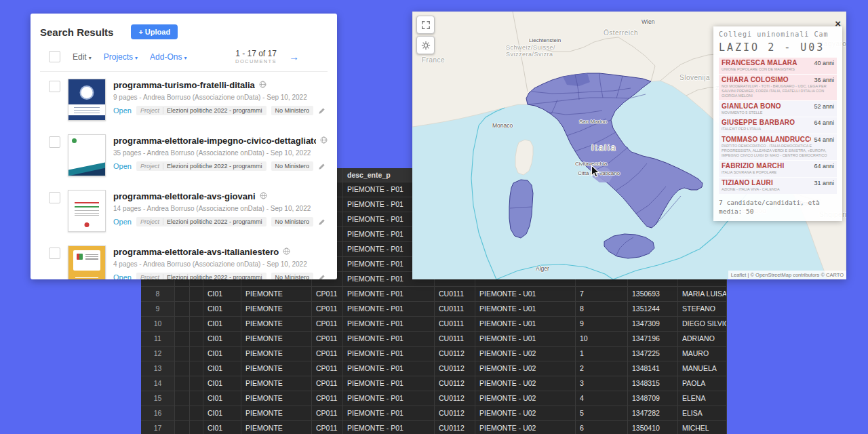  I want to click on table-cell: 1347309, so click(653, 324).